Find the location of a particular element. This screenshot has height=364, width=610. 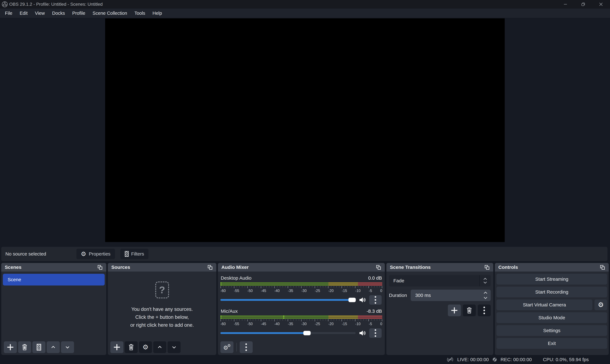

plus-icon is located at coordinates (454, 311).